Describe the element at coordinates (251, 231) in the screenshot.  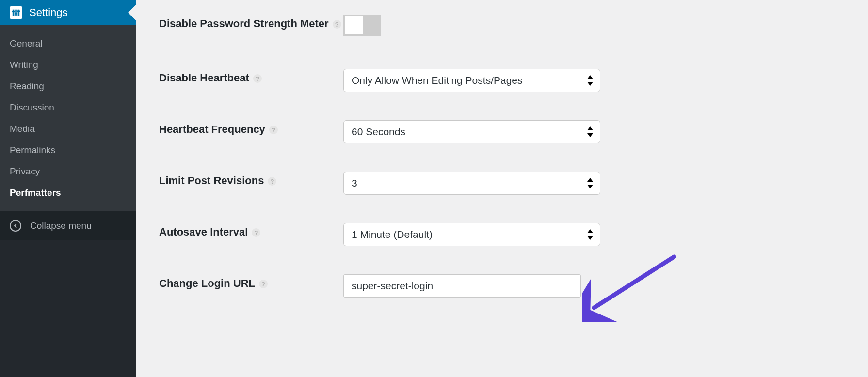
I see `label-autosave-interval: Autosave Interval ?` at that location.